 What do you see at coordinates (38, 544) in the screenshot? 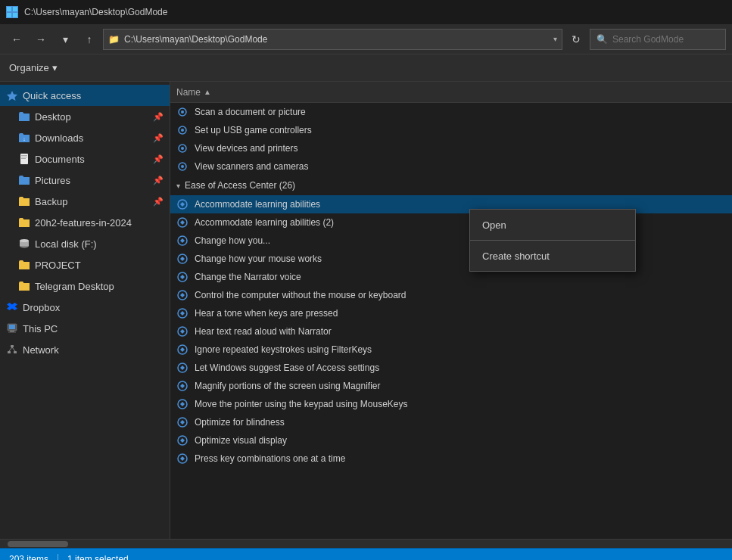
I see `scrollbar-thumb` at bounding box center [38, 544].